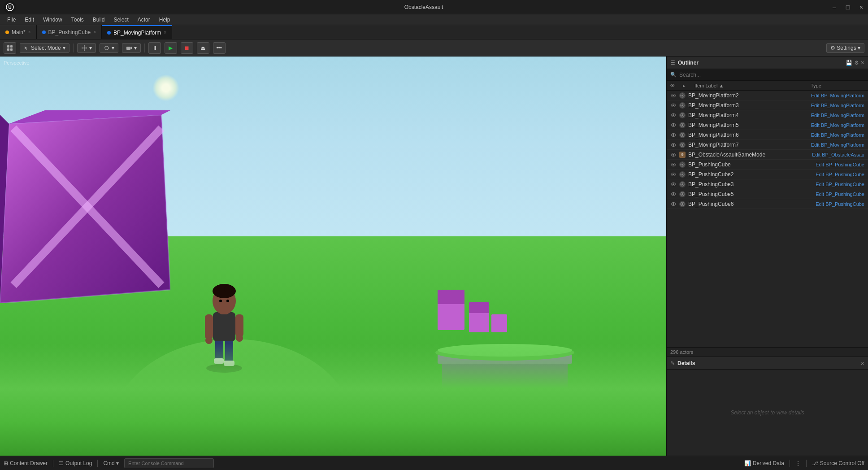 The image size is (868, 470). I want to click on tab-moving-platform-close: ×, so click(165, 32).